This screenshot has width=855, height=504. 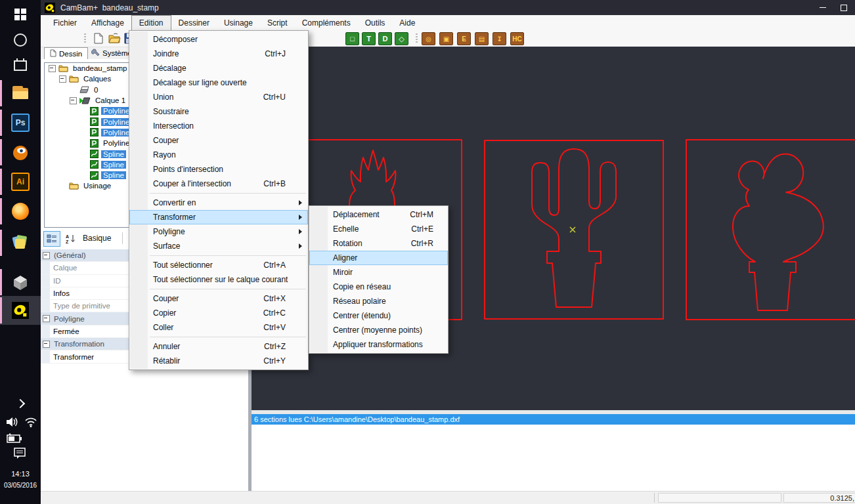 What do you see at coordinates (20, 152) in the screenshot?
I see `blender-icon` at bounding box center [20, 152].